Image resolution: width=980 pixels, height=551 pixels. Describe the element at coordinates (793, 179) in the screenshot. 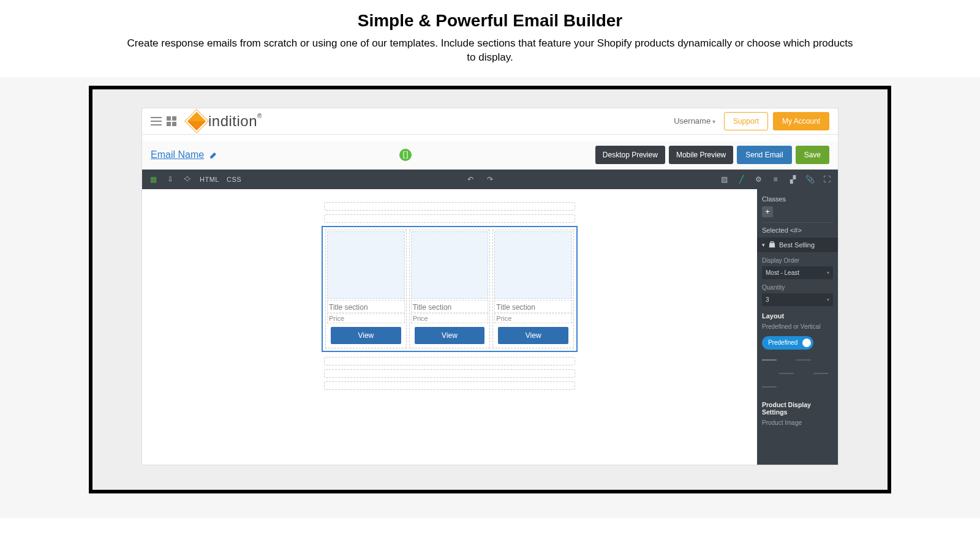

I see `blocks-icon: ▞` at that location.